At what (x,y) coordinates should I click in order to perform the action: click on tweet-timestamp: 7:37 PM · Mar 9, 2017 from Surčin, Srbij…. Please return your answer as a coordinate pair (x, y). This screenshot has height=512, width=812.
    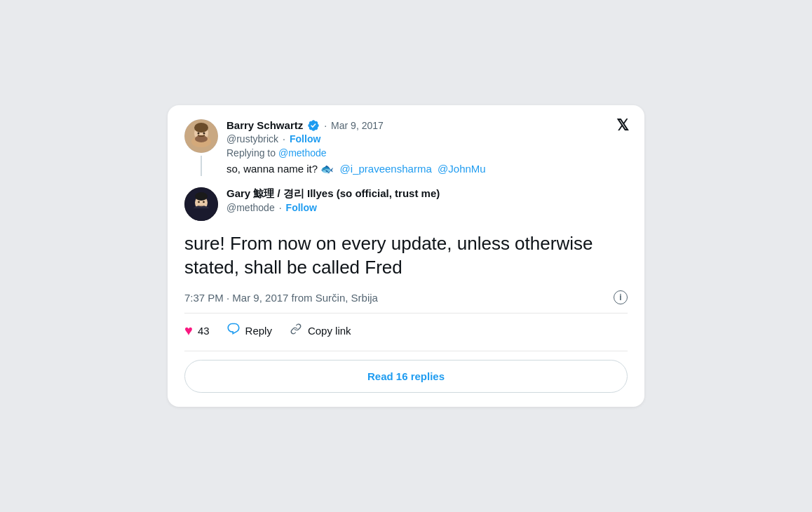
    Looking at the image, I should click on (281, 297).